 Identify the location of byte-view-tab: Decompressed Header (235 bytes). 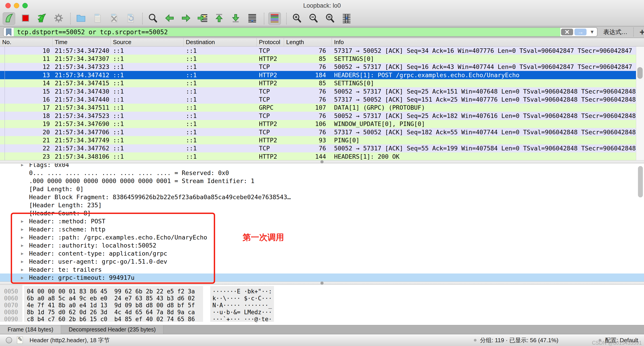
(112, 330).